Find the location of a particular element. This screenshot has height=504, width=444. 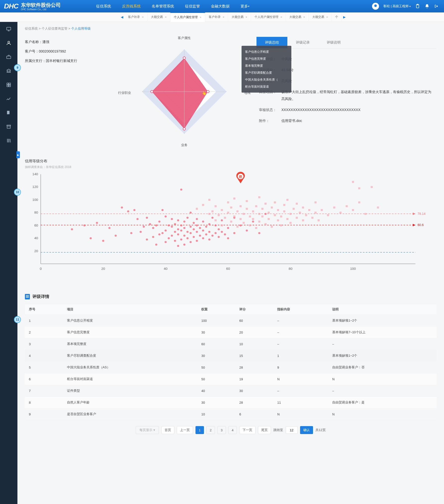

next-page-button: 下一页 is located at coordinates (248, 430).